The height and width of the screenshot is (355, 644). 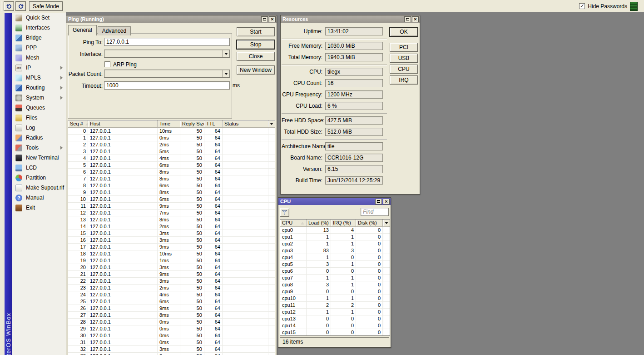 What do you see at coordinates (404, 47) in the screenshot?
I see `resources-button: PCI` at bounding box center [404, 47].